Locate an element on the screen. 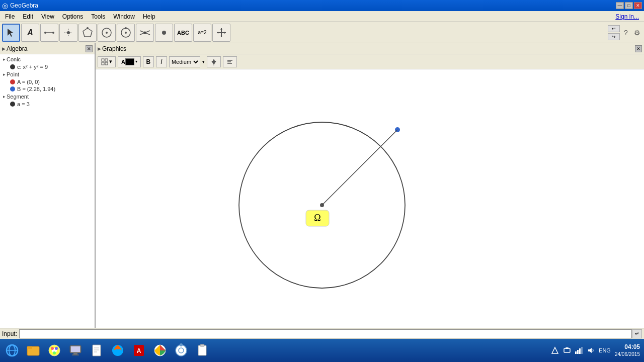 Image resolution: width=644 pixels, height=362 pixels. graphics-view-button: ▾ is located at coordinates (107, 62).